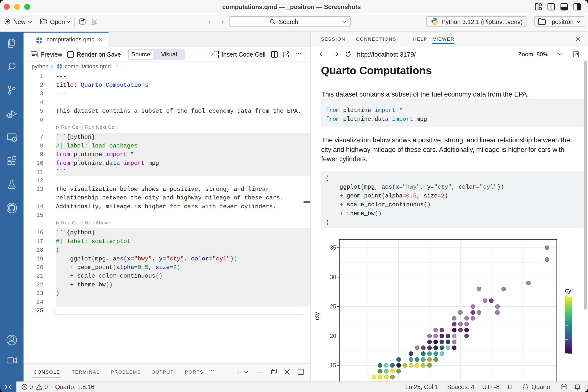  What do you see at coordinates (333, 365) in the screenshot?
I see `svg-text: 15` at bounding box center [333, 365].